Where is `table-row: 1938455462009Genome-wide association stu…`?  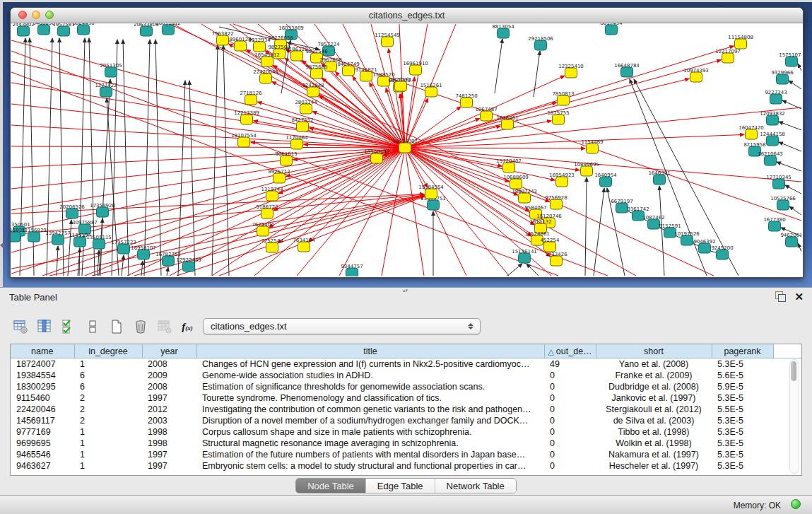
table-row: 1938455462009Genome-wide association stu… is located at coordinates (406, 375).